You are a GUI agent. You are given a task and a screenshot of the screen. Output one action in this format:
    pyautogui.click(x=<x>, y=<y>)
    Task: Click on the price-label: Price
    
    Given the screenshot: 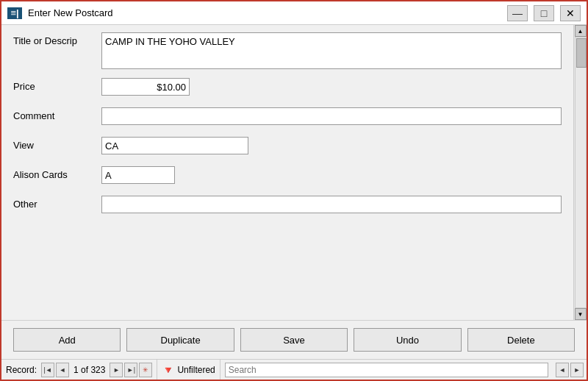 What is the action you would take?
    pyautogui.click(x=57, y=85)
    